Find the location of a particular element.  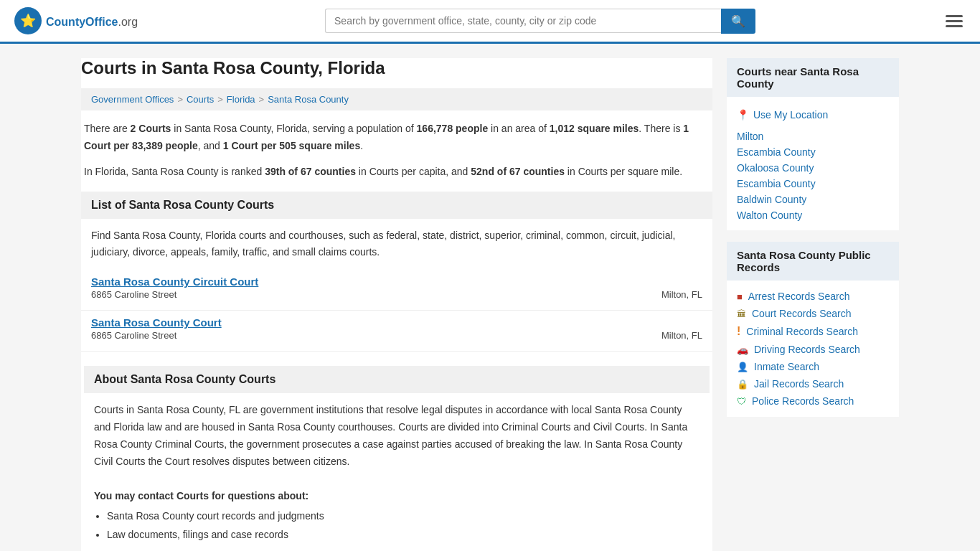

pr-link-2: ! Criminal Records Search is located at coordinates (813, 331).